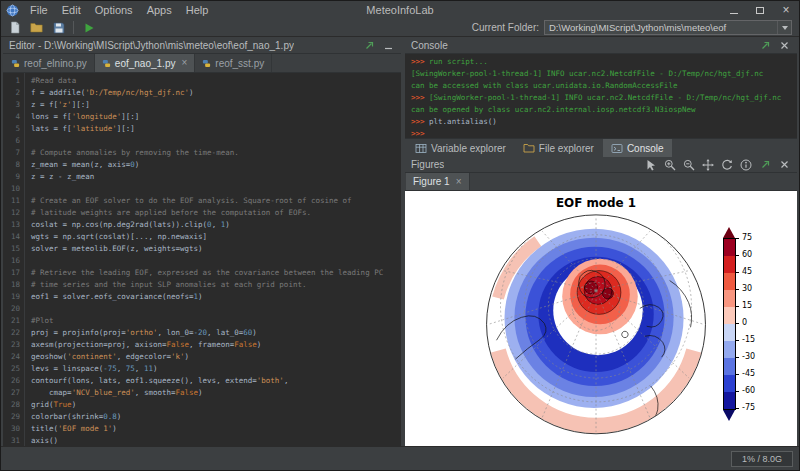 This screenshot has width=800, height=471. I want to click on zoom-out-icon, so click(689, 165).